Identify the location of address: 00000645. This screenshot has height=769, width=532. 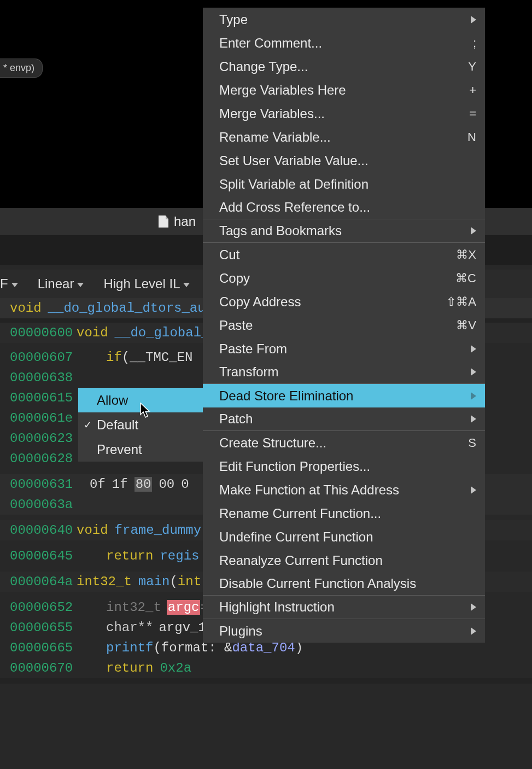
(38, 556).